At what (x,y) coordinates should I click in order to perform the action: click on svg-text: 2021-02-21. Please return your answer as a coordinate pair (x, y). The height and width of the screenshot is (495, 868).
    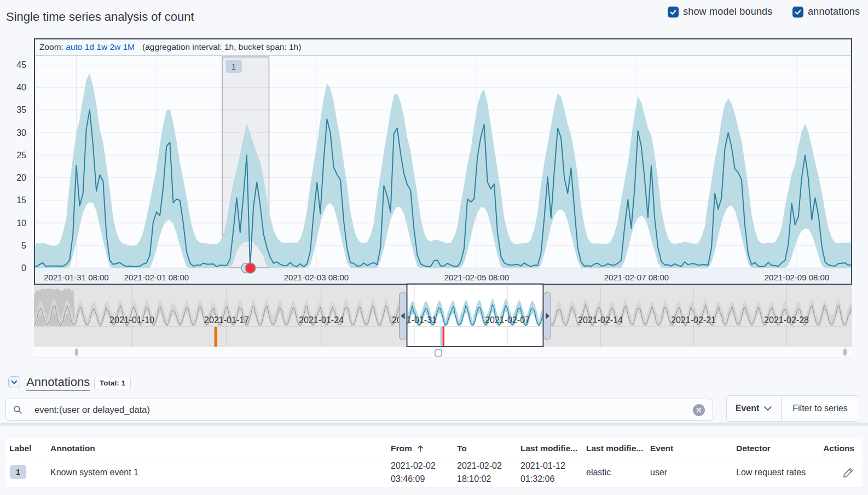
    Looking at the image, I should click on (693, 320).